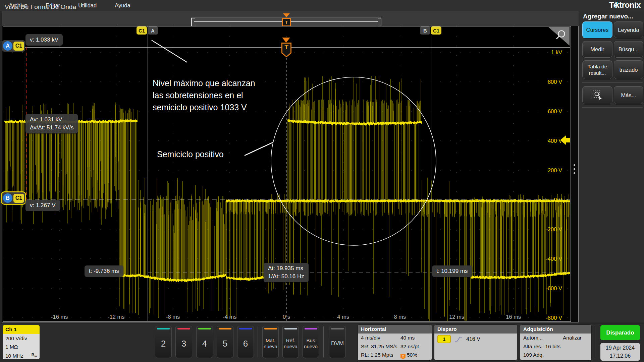  What do you see at coordinates (205, 342) in the screenshot?
I see `channel4-button: 4` at bounding box center [205, 342].